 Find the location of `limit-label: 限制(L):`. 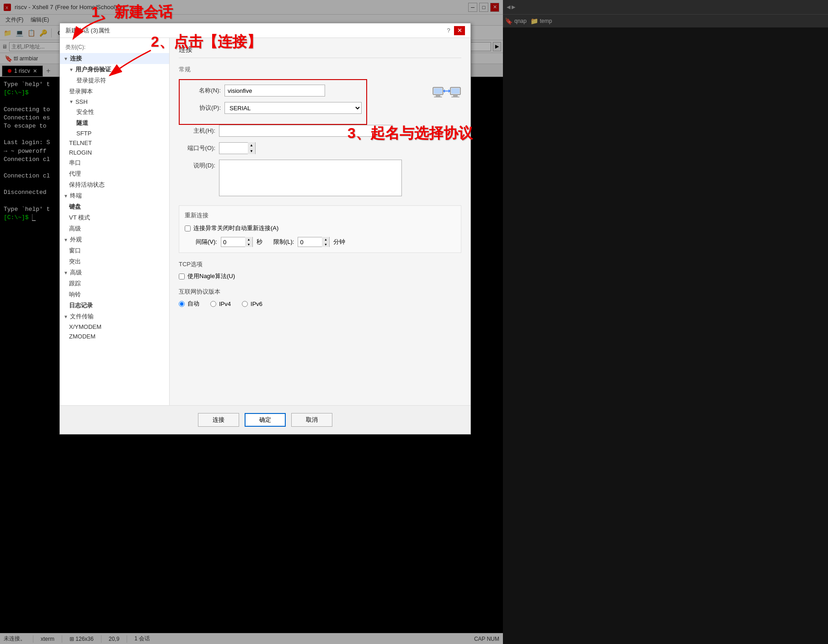

limit-label: 限制(L): is located at coordinates (284, 242).